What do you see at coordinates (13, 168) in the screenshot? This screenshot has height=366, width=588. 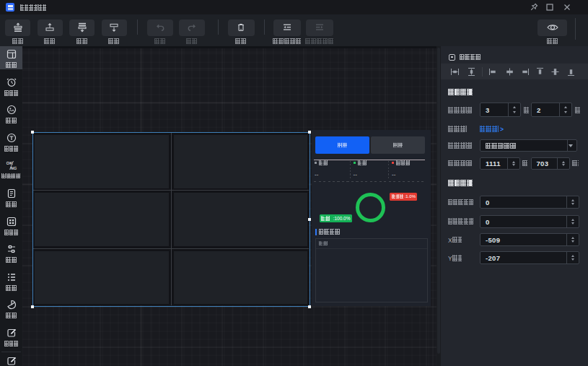 I see `svg-text: NG` at bounding box center [13, 168].